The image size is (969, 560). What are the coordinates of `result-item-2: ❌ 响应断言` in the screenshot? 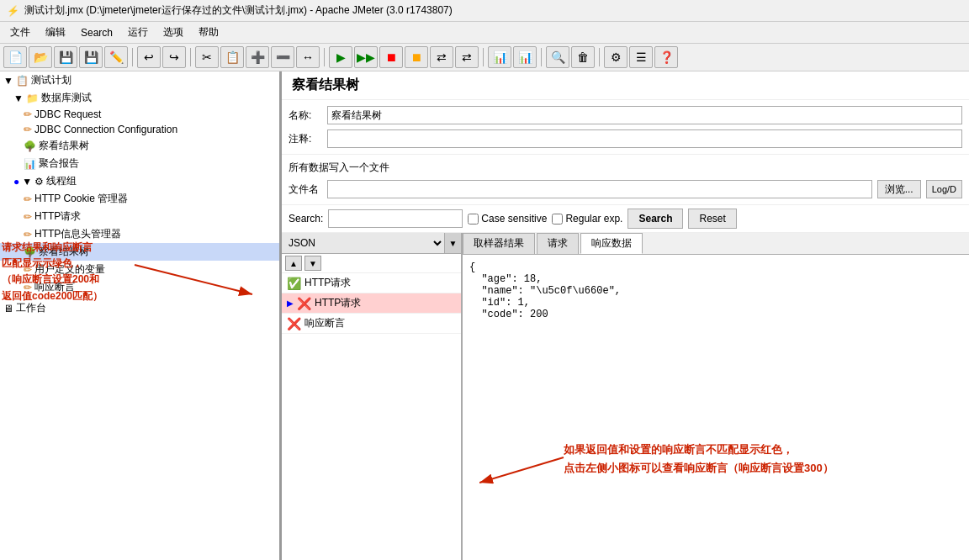 It's located at (372, 324).